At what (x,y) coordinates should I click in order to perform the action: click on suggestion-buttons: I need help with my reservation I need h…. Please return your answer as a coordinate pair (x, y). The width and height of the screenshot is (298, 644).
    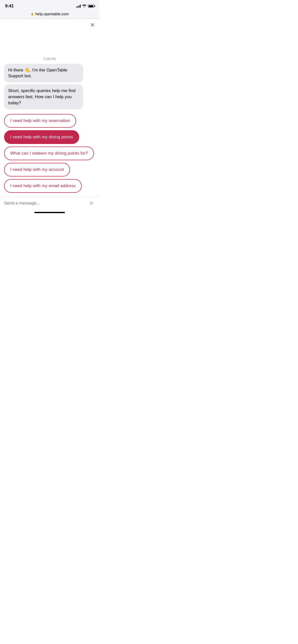
    Looking at the image, I should click on (50, 153).